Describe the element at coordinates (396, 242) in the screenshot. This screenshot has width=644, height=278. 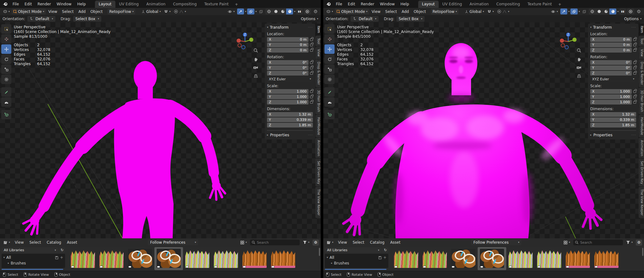
I see `asset-menu-asset: Asset` at that location.